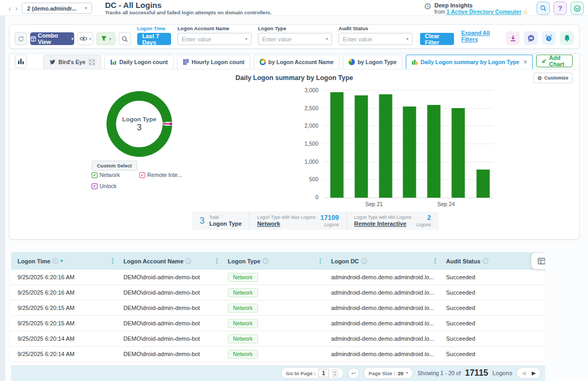  Describe the element at coordinates (493, 277) in the screenshot. I see `cell-audit-status: Succeeded` at that location.